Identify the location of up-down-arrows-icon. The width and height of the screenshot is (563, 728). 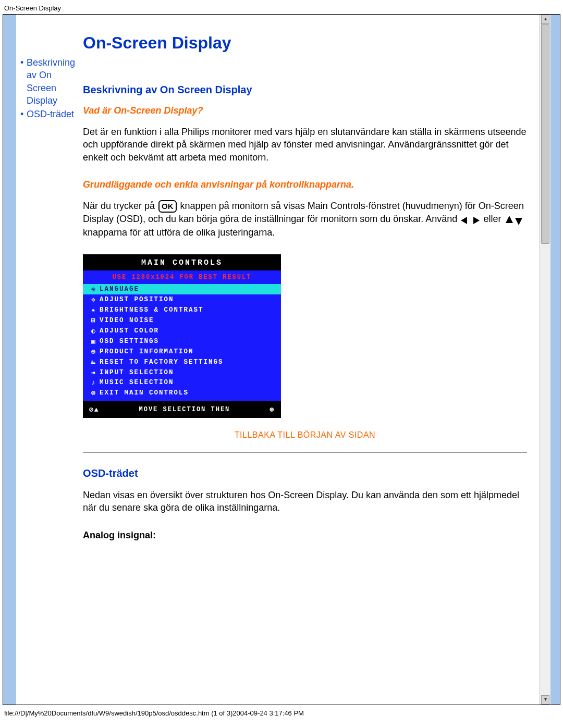
(514, 219).